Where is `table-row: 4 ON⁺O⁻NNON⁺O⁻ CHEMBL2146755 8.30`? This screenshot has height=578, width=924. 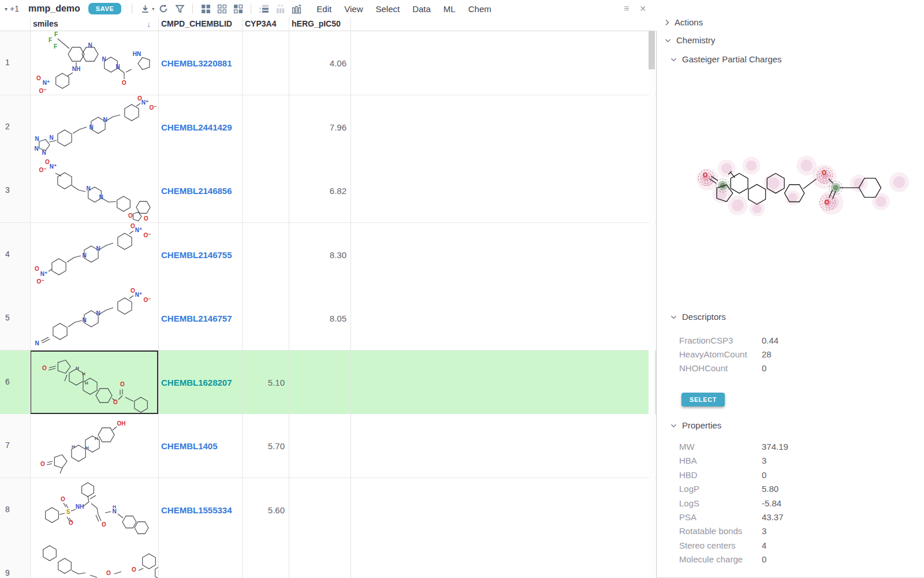
table-row: 4 ON⁺O⁻NNON⁺O⁻ CHEMBL2146755 8.30 is located at coordinates (328, 255).